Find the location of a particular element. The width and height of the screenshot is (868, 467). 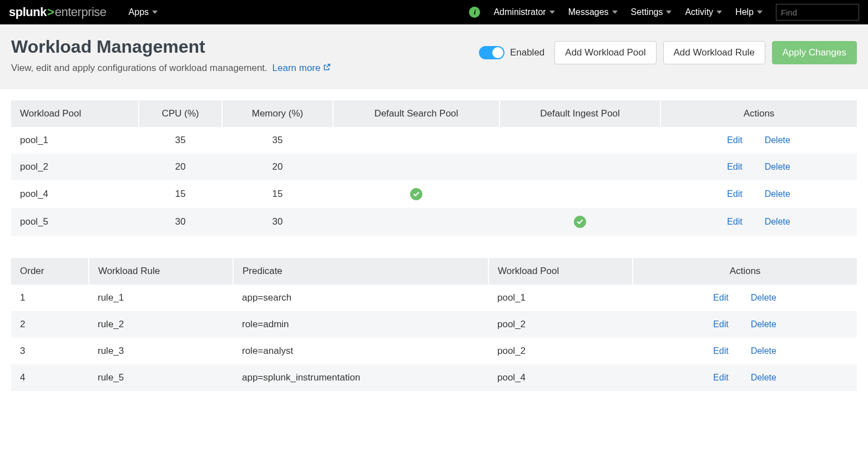

nav-apps: Apps is located at coordinates (143, 12).